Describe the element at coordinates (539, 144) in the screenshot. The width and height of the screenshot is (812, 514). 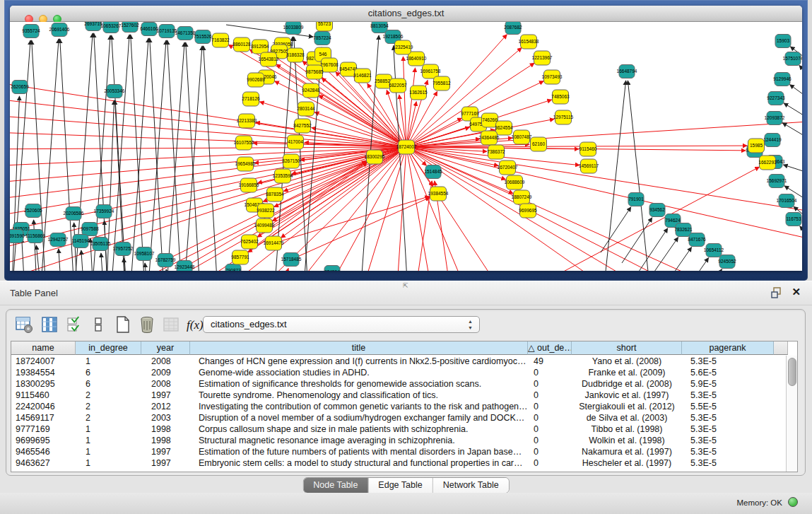
I see `network-node: 62160` at that location.